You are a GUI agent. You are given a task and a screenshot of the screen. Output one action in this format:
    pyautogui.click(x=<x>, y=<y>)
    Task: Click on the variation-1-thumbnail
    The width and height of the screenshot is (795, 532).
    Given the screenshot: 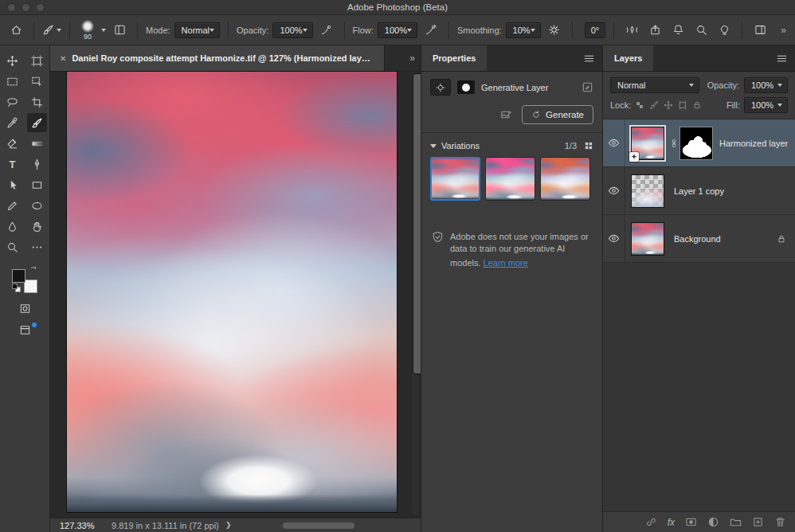 What is the action you would take?
    pyautogui.click(x=456, y=178)
    